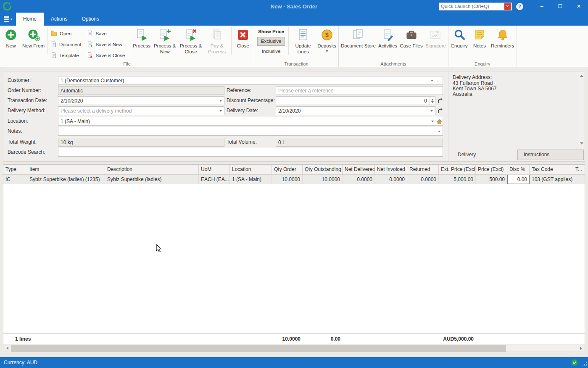 The height and width of the screenshot is (368, 588). I want to click on column-header: Disc %, so click(519, 170).